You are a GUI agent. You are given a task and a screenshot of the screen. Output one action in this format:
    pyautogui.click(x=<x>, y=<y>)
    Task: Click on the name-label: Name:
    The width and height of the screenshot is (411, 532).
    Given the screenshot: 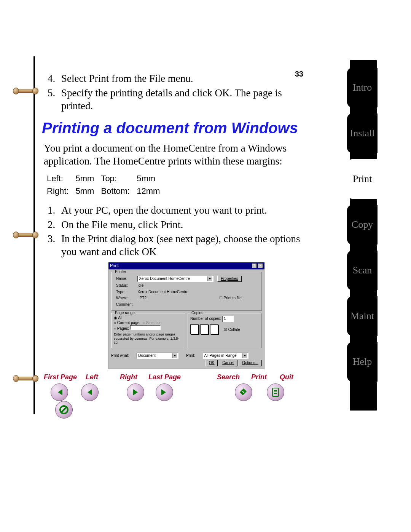 What is the action you would take?
    pyautogui.click(x=125, y=279)
    